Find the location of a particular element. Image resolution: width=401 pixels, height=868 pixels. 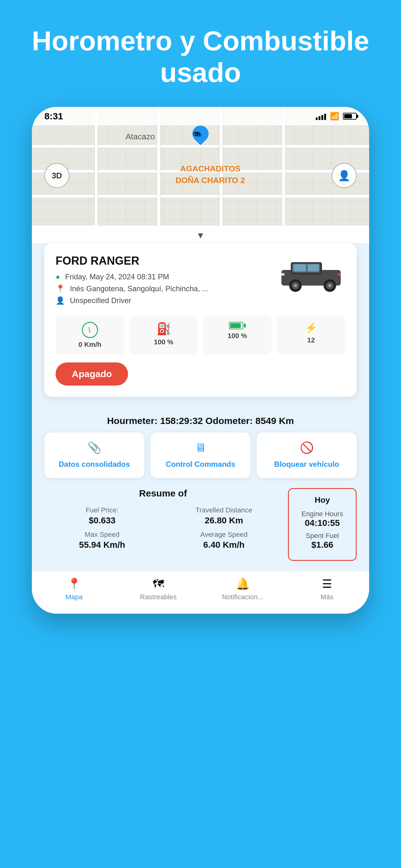

nav-item-mas: ☰ Más is located at coordinates (327, 589).